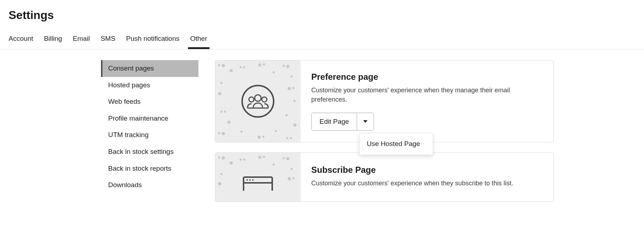 The image size is (644, 229). I want to click on sidebar-item-back-in-stock-reports: Back in stock reports, so click(150, 169).